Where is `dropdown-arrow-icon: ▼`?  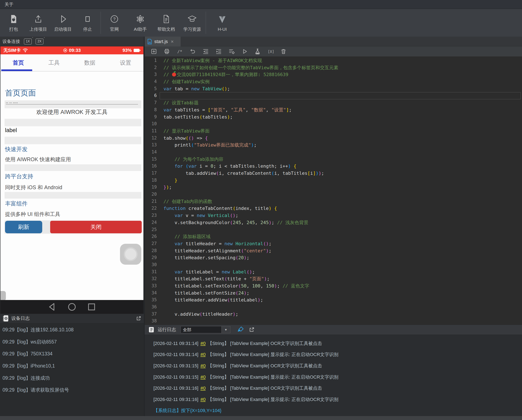 dropdown-arrow-icon: ▼ is located at coordinates (226, 330).